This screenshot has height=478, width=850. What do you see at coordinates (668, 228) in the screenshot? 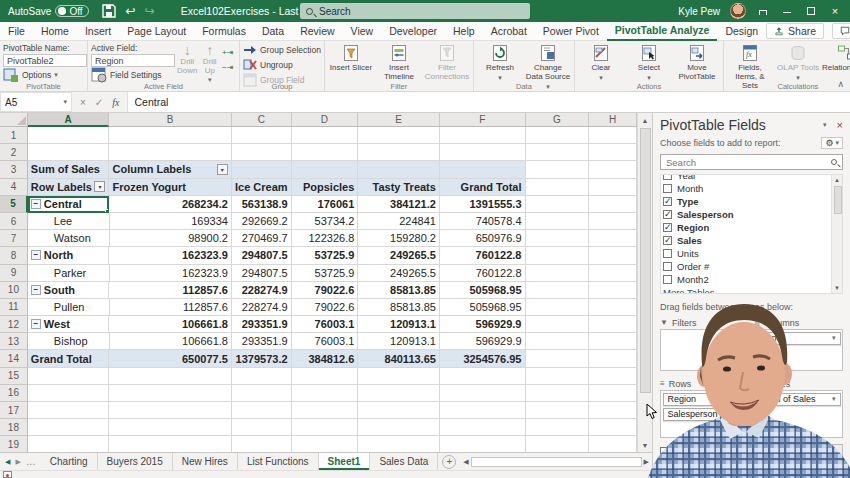
I see `field-checkbox-region` at bounding box center [668, 228].